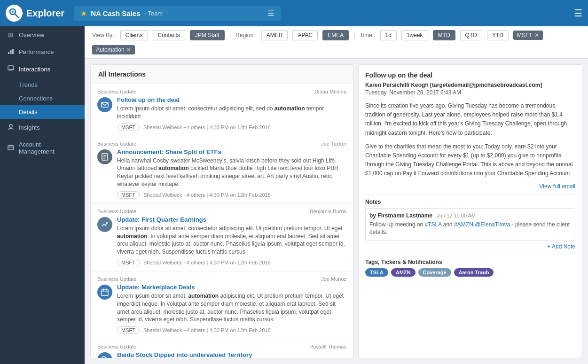  Describe the element at coordinates (470, 268) in the screenshot. I see `tags-section: Tags, Tickers & Notifications TSLA AMZN …` at that location.